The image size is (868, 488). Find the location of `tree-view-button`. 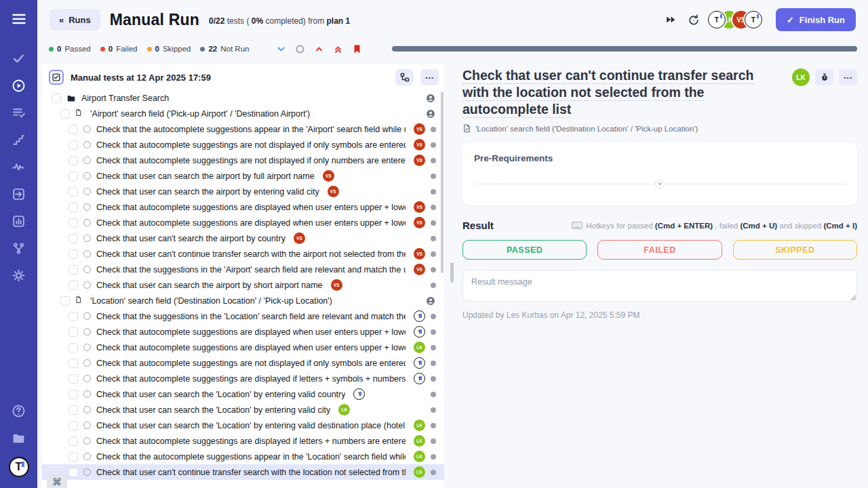

tree-view-button is located at coordinates (404, 77).